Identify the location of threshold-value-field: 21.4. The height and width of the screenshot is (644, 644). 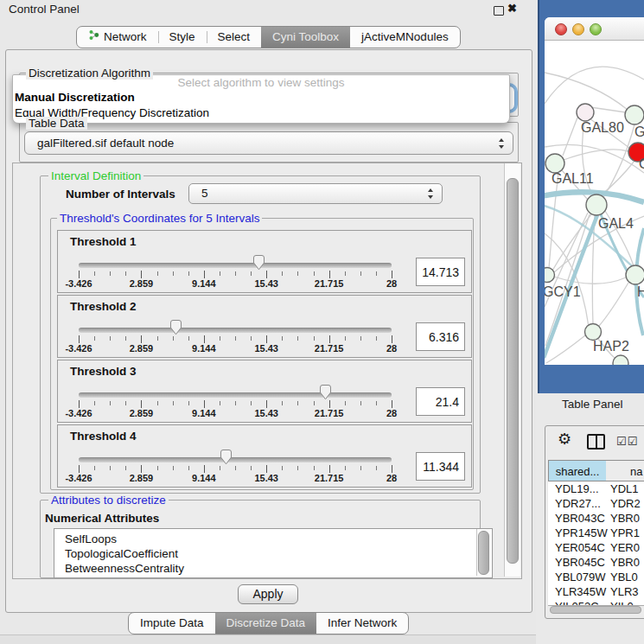
(441, 401).